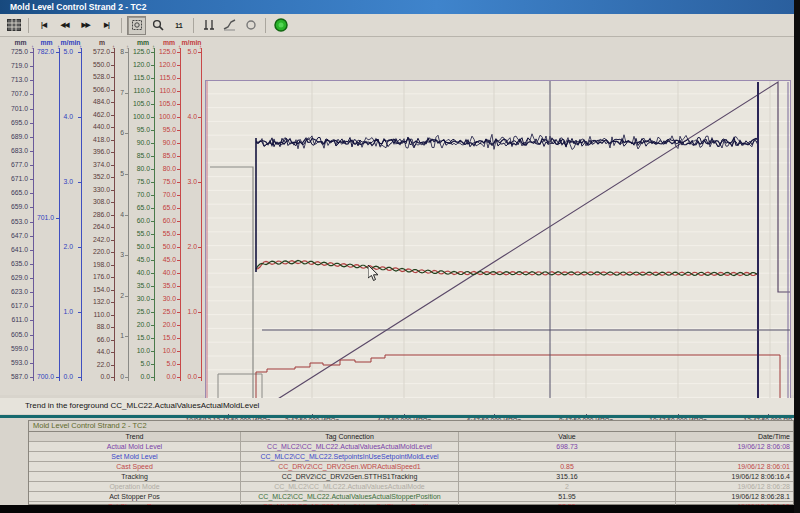  I want to click on column-header-tag-connection: Tag Connection, so click(350, 436).